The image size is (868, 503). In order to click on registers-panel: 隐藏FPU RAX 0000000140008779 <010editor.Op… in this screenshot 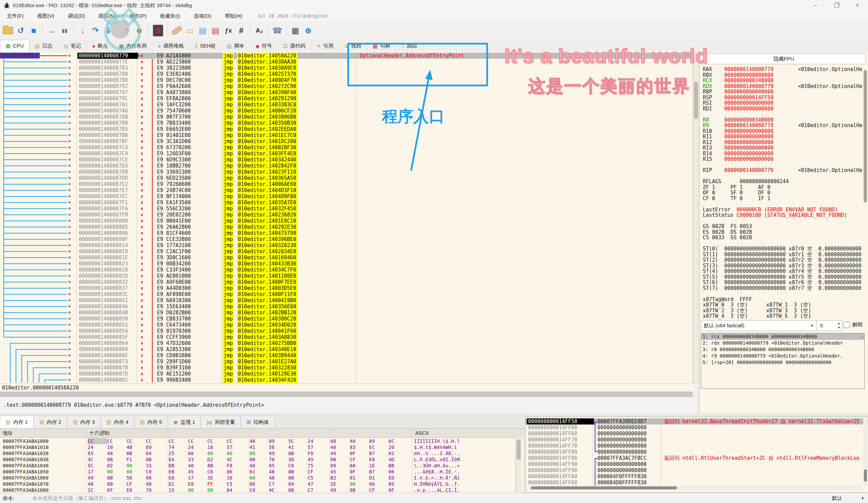, I will do `click(784, 234)`.